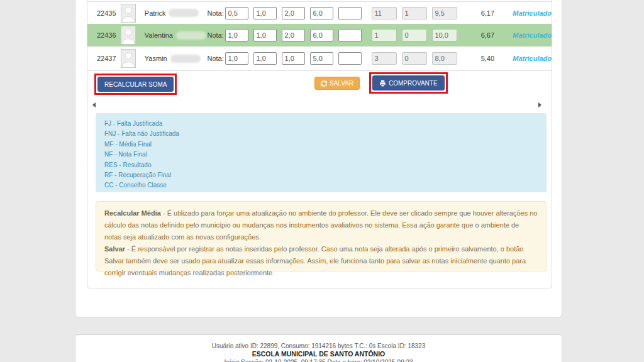 The image size is (644, 362). Describe the element at coordinates (318, 354) in the screenshot. I see `school-name: ESCOLA MUNICIPAL DE SANTO ANTÔNIO` at that location.